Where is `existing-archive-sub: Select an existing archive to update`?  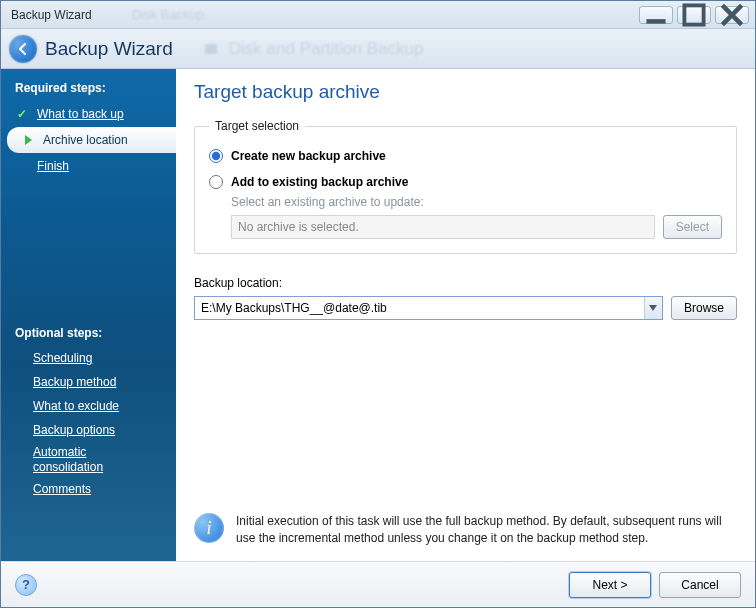
existing-archive-sub: Select an existing archive to update is located at coordinates (476, 217).